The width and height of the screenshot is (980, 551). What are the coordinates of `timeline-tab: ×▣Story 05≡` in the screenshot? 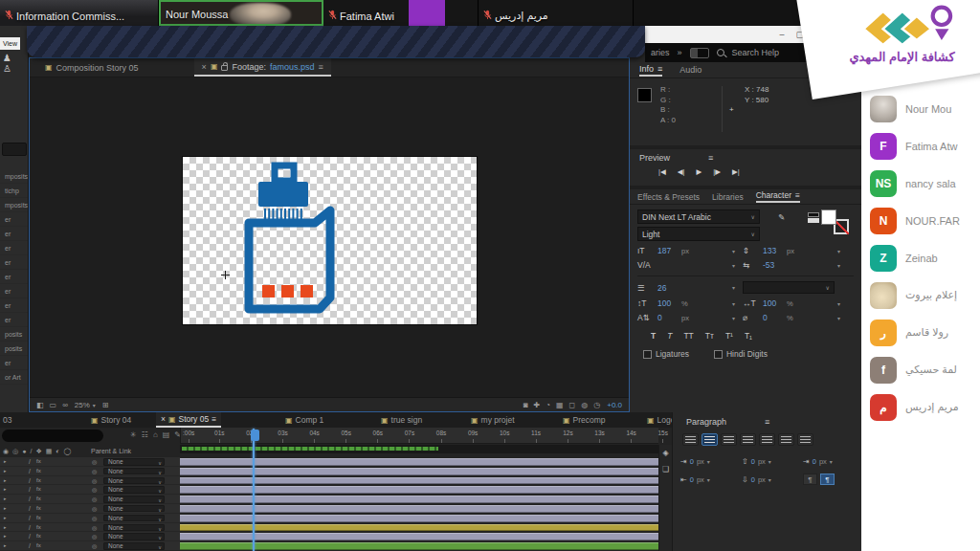 It's located at (189, 420).